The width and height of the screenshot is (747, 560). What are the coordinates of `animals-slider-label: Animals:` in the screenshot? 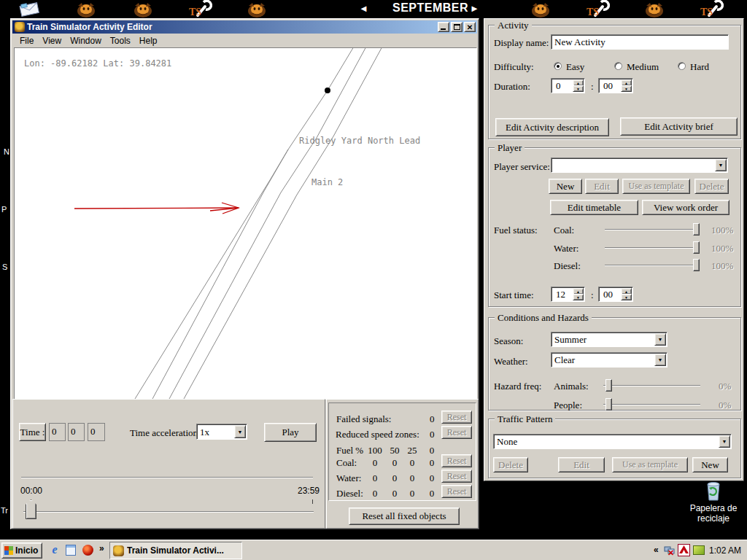 It's located at (571, 386).